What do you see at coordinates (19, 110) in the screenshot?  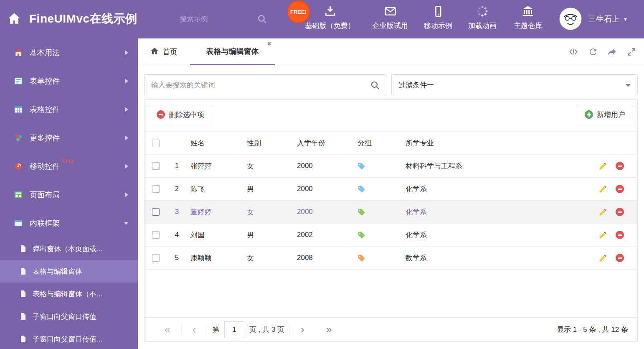 I see `table-icon` at bounding box center [19, 110].